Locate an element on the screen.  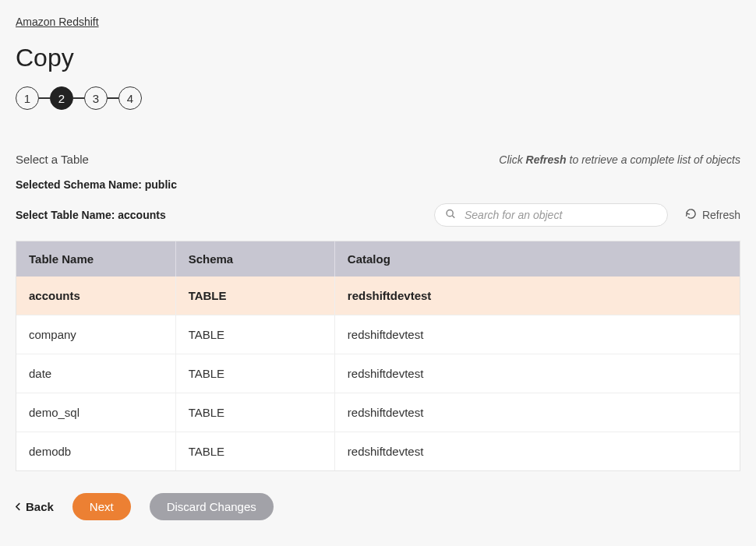
back-button: Back is located at coordinates (34, 506).